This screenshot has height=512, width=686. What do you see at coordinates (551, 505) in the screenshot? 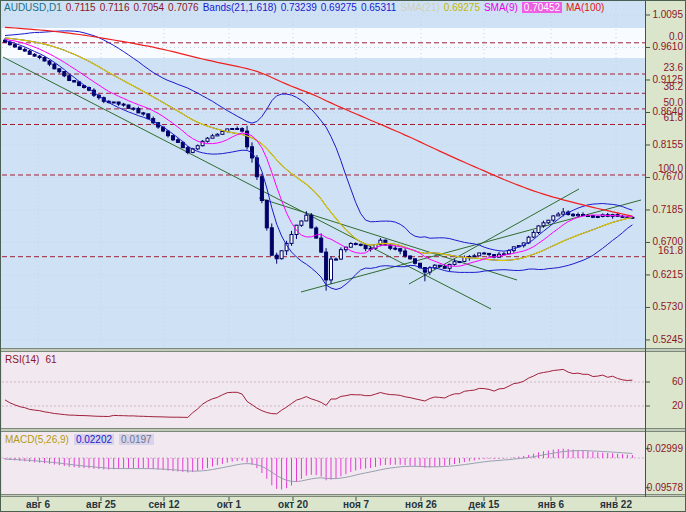
I see `date-label: янв 6` at bounding box center [551, 505].